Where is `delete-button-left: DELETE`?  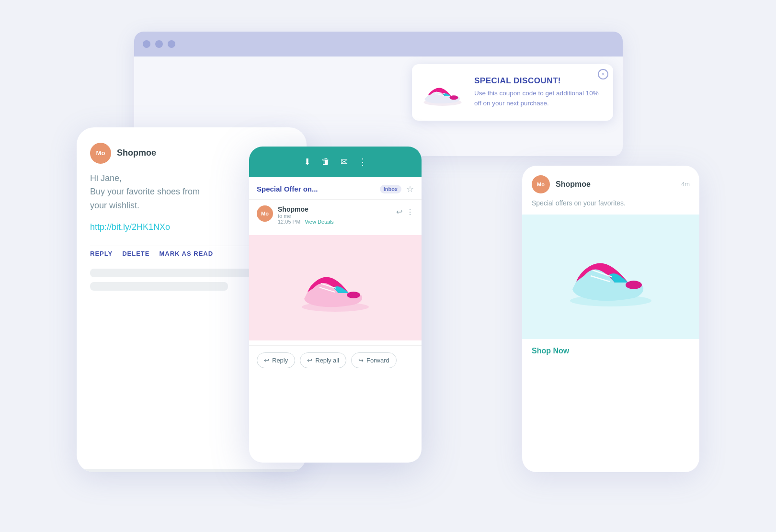 delete-button-left: DELETE is located at coordinates (136, 254).